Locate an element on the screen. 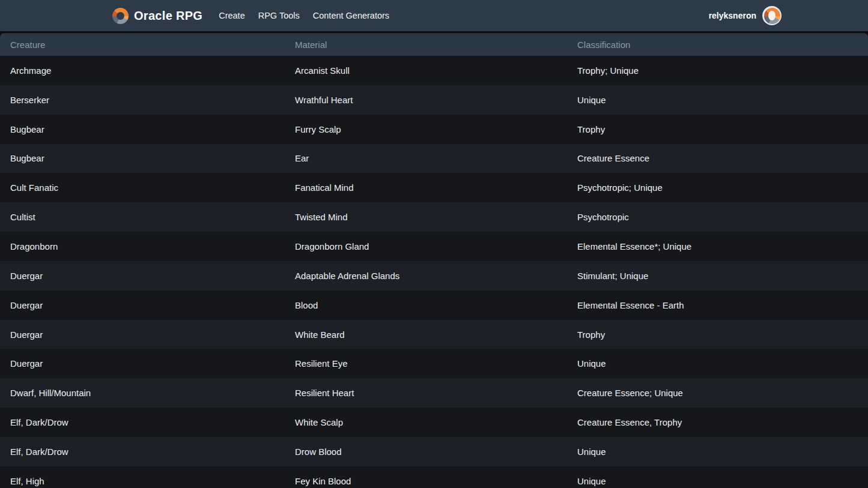 This screenshot has height=488, width=868. table-row: Cult FanaticFanatical MindPsychotropic; … is located at coordinates (434, 187).